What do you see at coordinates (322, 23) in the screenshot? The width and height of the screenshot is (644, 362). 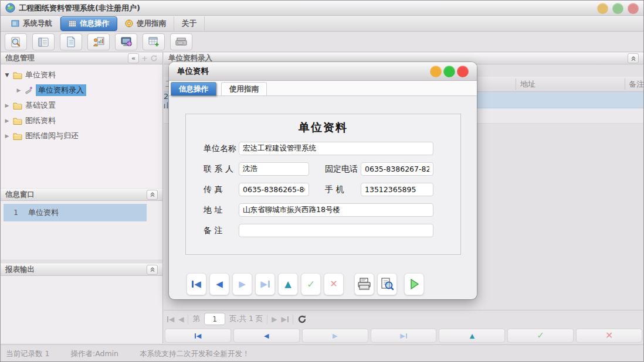 I see `main-tabbar: 系统导航 信息操作 使用指南 关于` at bounding box center [322, 23].